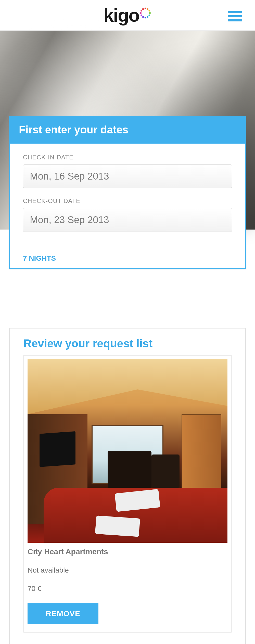 The image size is (255, 644). I want to click on listing-price: 70 €, so click(128, 589).